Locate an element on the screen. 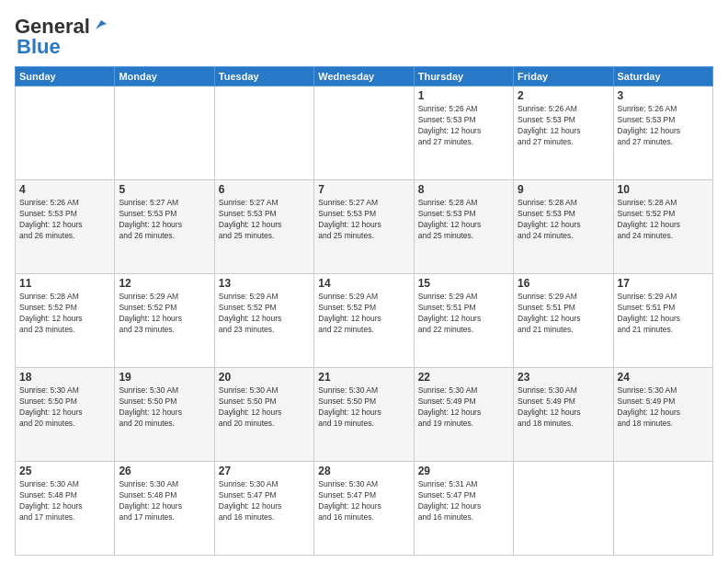 The width and height of the screenshot is (728, 563). calendar-cell: 2Sunrise: 5:26 AM Sunset: 5:53 PM Daylig… is located at coordinates (563, 133).